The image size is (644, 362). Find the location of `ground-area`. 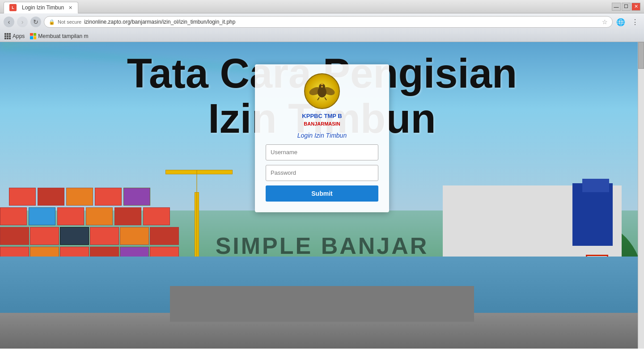

ground-area is located at coordinates (322, 304).